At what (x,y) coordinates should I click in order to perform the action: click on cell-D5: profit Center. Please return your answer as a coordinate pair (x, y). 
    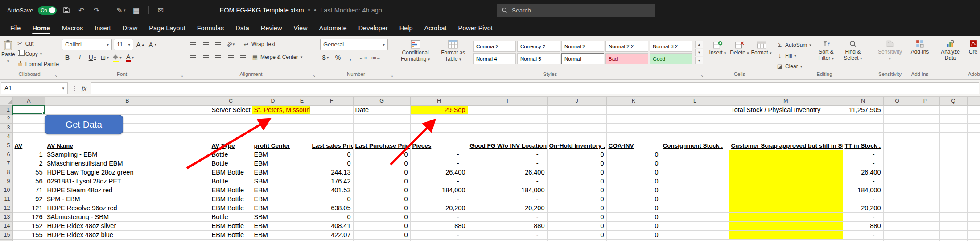
    Looking at the image, I should click on (273, 145).